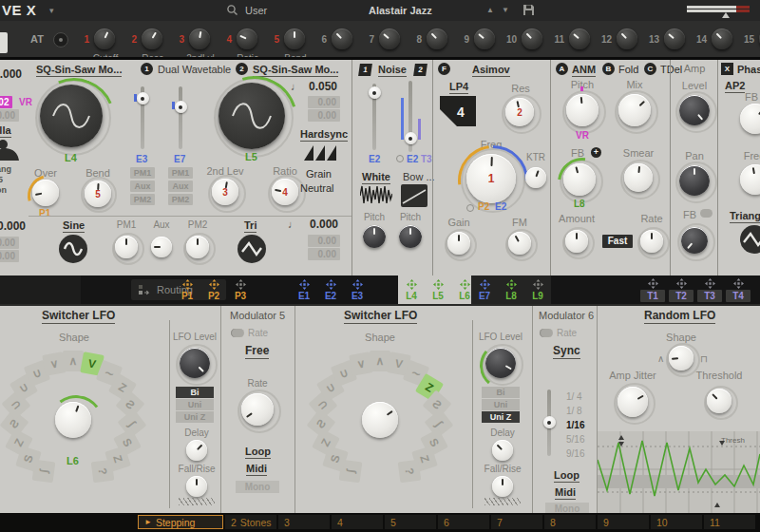  I want to click on filter-name: Asimov, so click(491, 70).